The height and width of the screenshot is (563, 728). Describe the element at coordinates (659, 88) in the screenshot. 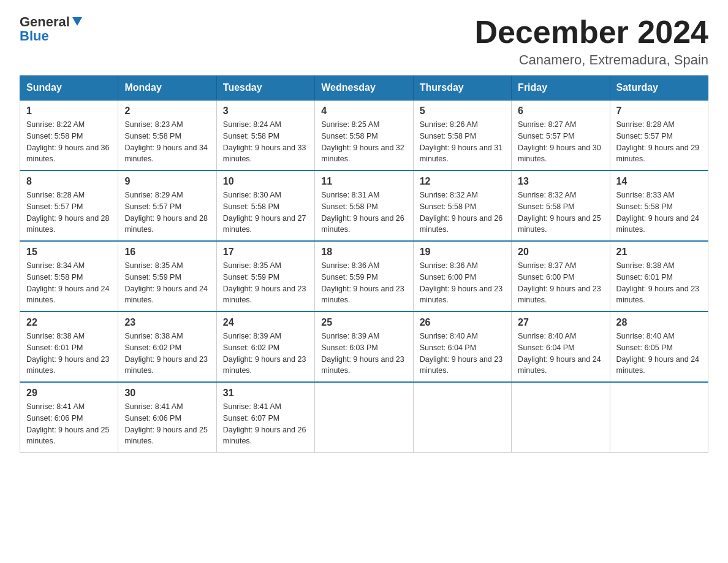

I see `header-saturday: Saturday` at that location.